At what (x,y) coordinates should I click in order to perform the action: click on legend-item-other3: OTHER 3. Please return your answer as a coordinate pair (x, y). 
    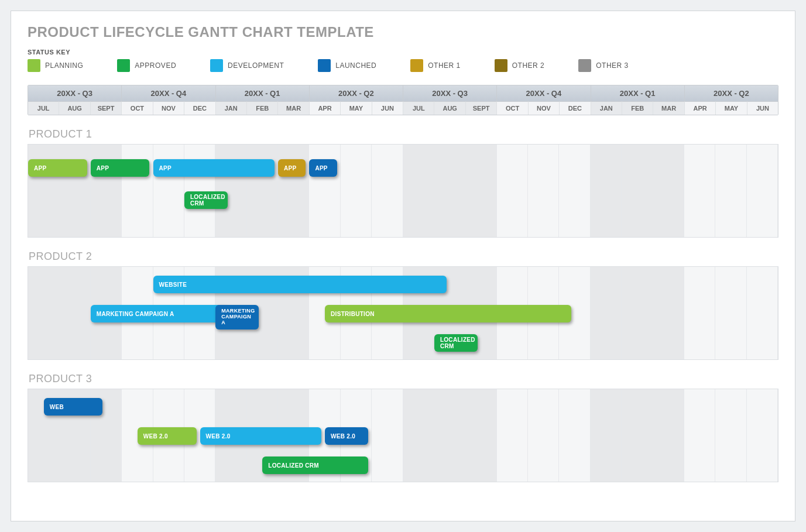
    Looking at the image, I should click on (603, 66).